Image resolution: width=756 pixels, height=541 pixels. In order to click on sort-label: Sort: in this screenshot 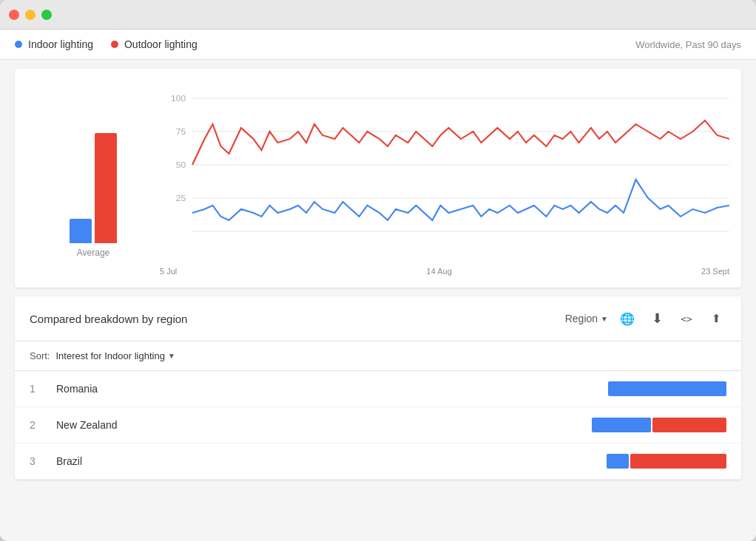, I will do `click(40, 356)`.